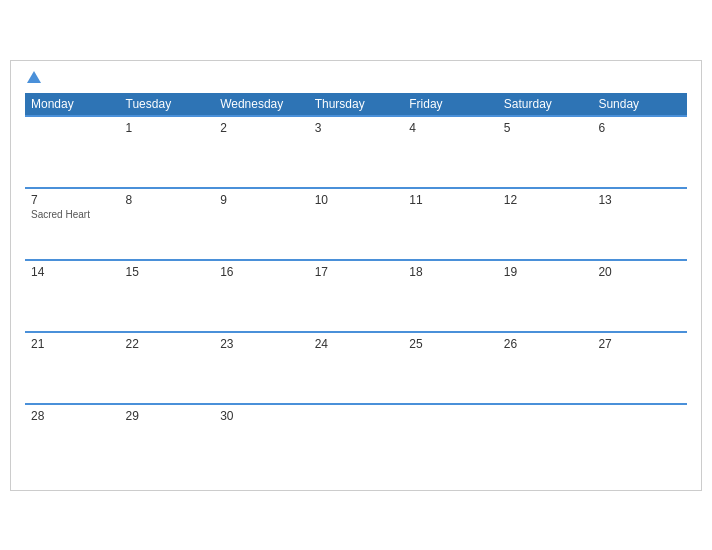 Image resolution: width=712 pixels, height=550 pixels. Describe the element at coordinates (33, 78) in the screenshot. I see `logo-general` at that location.